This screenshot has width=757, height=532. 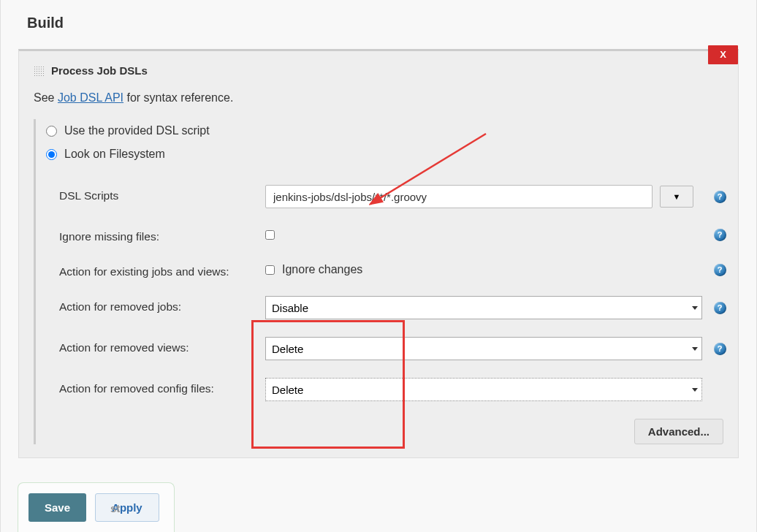 What do you see at coordinates (384, 131) in the screenshot?
I see `radio-use-provided-row: Use the provided DSL script` at bounding box center [384, 131].